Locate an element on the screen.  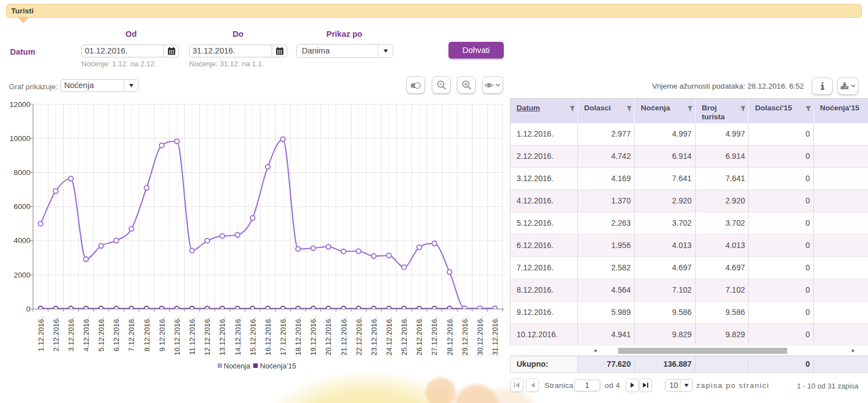
svg-text: 4000 is located at coordinates (22, 241).